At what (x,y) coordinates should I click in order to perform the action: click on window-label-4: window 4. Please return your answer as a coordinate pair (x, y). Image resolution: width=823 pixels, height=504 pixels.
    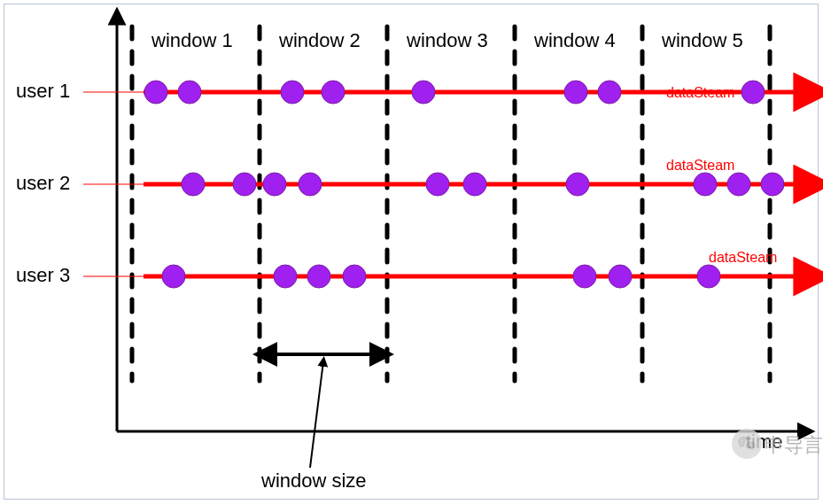
    Looking at the image, I should click on (575, 41).